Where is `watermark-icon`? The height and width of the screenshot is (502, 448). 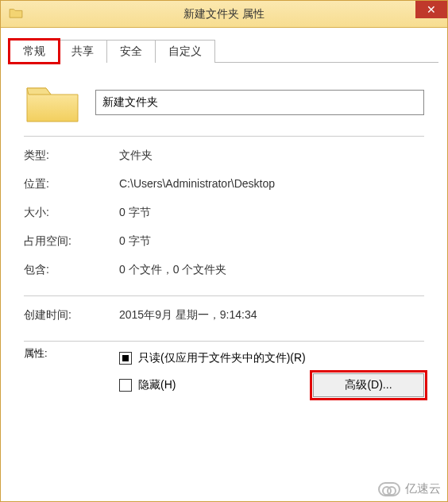
watermark-icon is located at coordinates (389, 489).